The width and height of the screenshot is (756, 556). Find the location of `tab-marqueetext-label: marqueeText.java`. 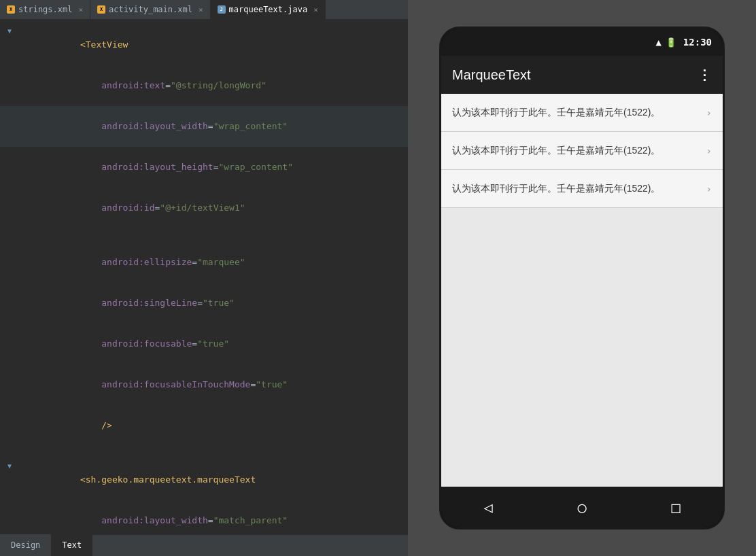

tab-marqueetext-label: marqueeText.java is located at coordinates (269, 10).